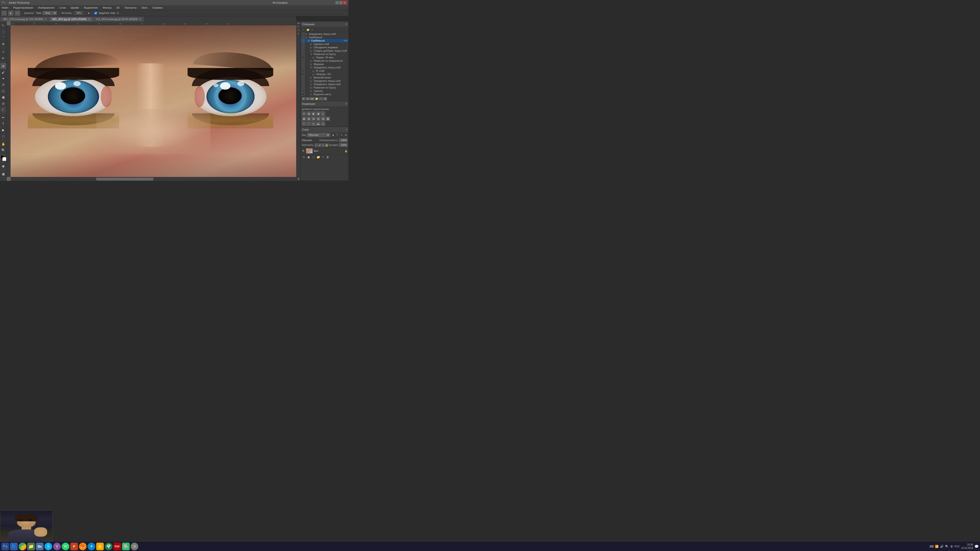 The height and width of the screenshot is (551, 980). What do you see at coordinates (325, 99) in the screenshot?
I see `ops-delete-btn: 🗑` at bounding box center [325, 99].